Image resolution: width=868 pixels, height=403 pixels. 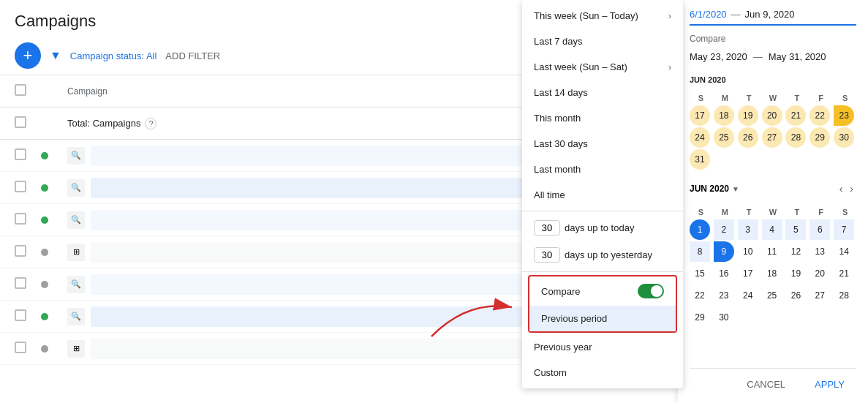 I want to click on menu-item-last-14-days: Last 14 days, so click(x=603, y=92).